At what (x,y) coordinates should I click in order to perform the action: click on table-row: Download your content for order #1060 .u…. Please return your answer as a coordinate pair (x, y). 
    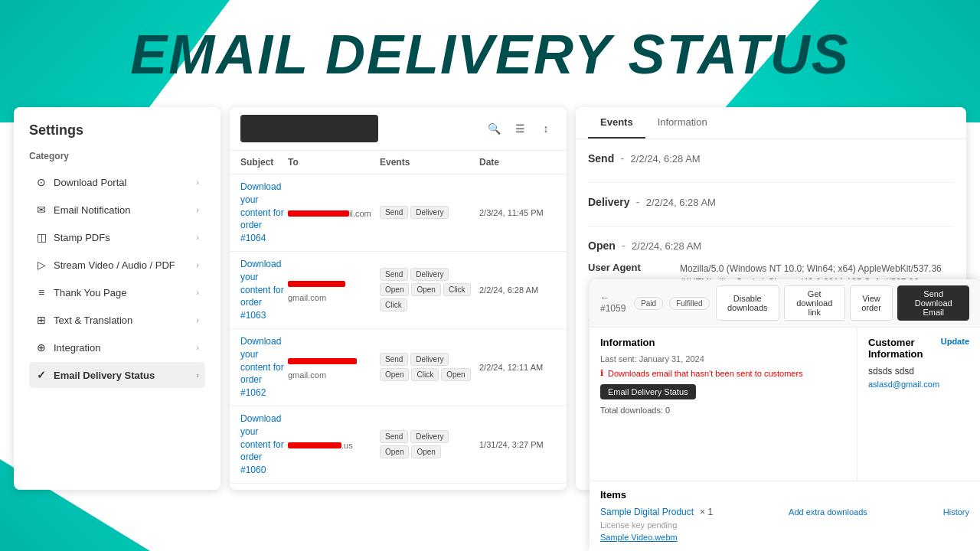
    Looking at the image, I should click on (398, 445).